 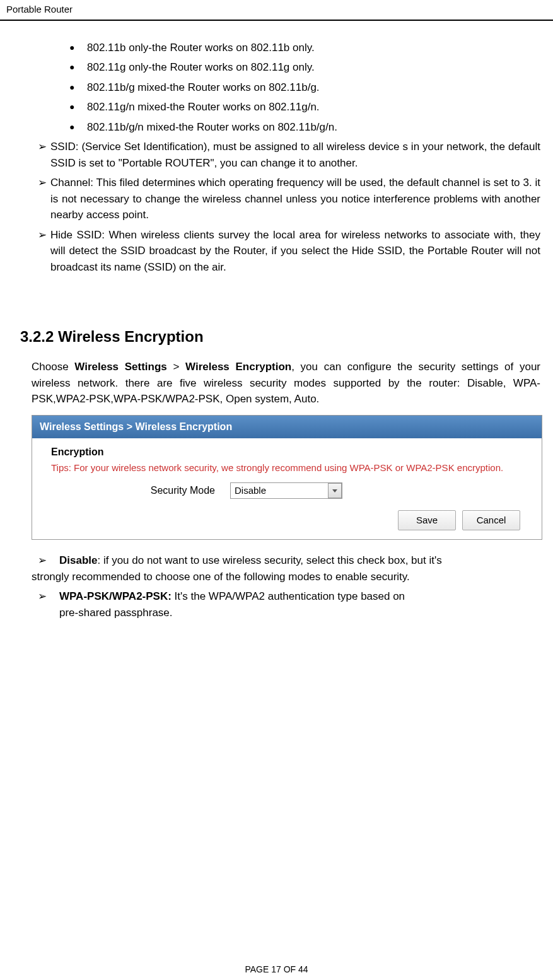 I want to click on bullet-item: 802.11b only-the Router works on 802.11b…, so click(x=305, y=48).